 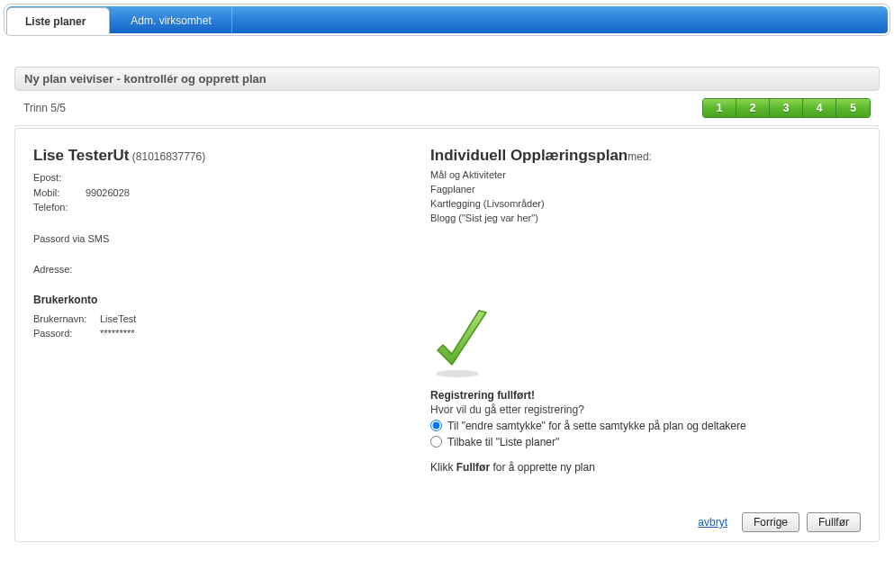 What do you see at coordinates (232, 193) in the screenshot?
I see `person-details: Epost: Mobil: 99026028 Telefon:` at bounding box center [232, 193].